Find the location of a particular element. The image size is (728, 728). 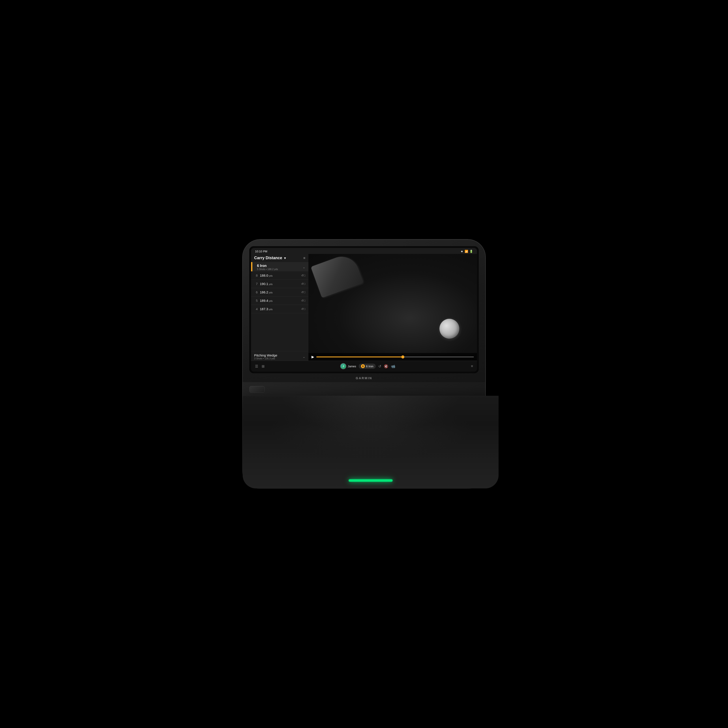

content-area: Carry Distance ▼ ≡ 6 Iron 5 Sh is located at coordinates (364, 307).